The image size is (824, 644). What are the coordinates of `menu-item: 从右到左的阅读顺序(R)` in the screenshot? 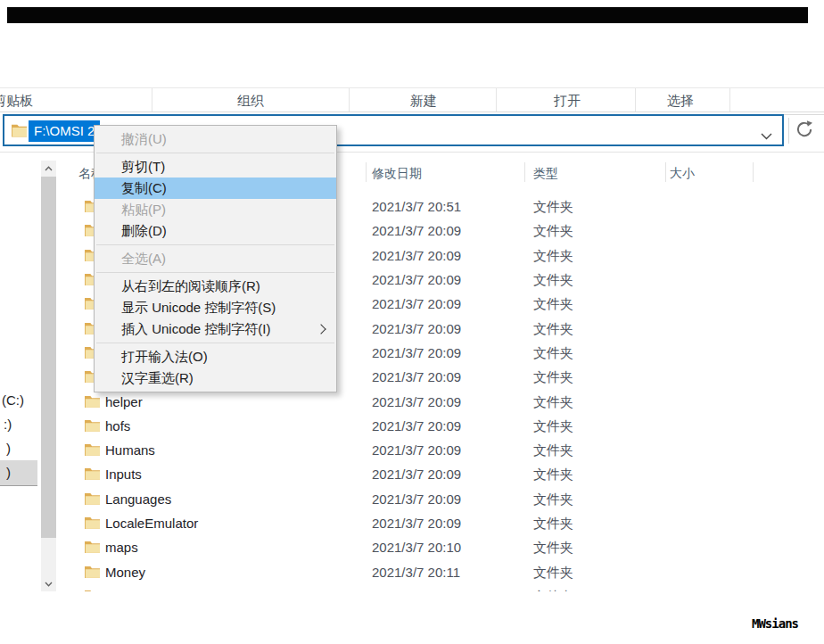 It's located at (216, 286).